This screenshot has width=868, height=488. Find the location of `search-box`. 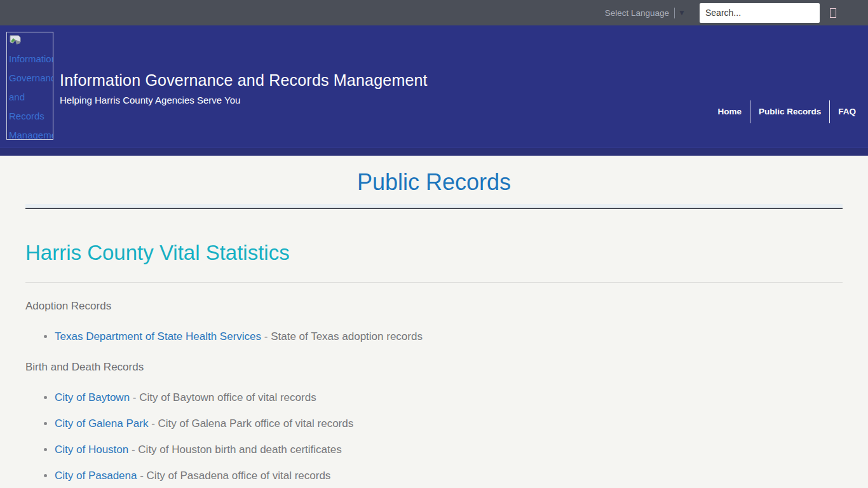

search-box is located at coordinates (760, 13).